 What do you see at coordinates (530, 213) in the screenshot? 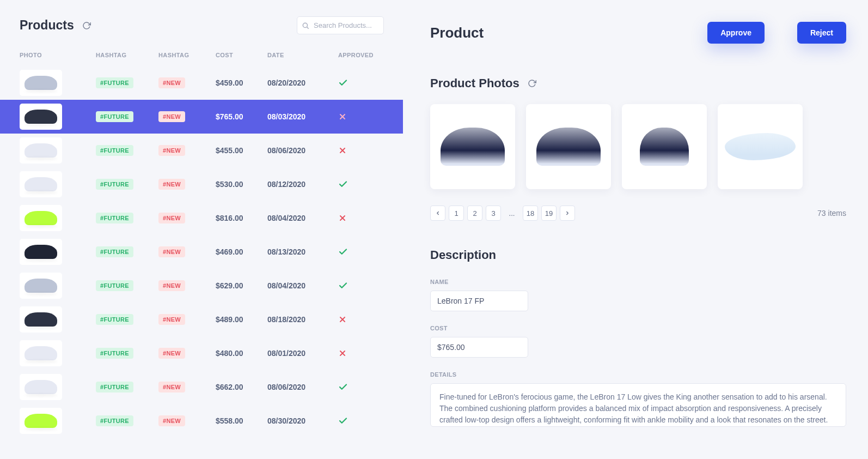
I see `page-button: 18` at bounding box center [530, 213].